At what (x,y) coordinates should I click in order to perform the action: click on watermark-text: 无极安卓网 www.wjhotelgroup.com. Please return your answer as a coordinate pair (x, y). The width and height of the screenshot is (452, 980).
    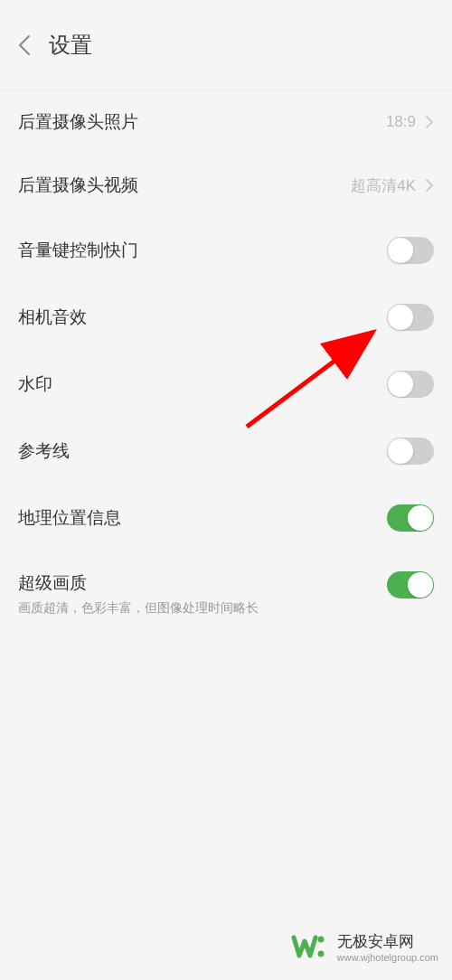
    Looking at the image, I should click on (389, 947).